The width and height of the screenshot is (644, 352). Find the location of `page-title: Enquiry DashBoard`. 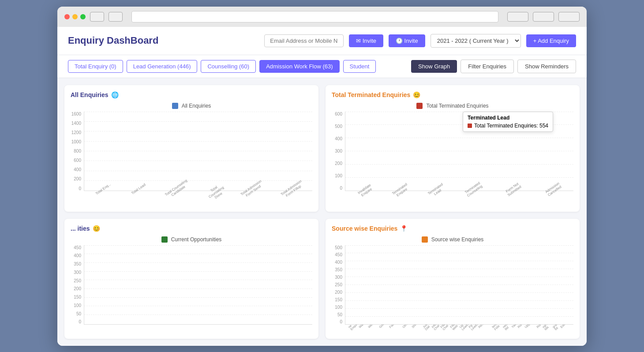

page-title: Enquiry DashBoard is located at coordinates (163, 41).